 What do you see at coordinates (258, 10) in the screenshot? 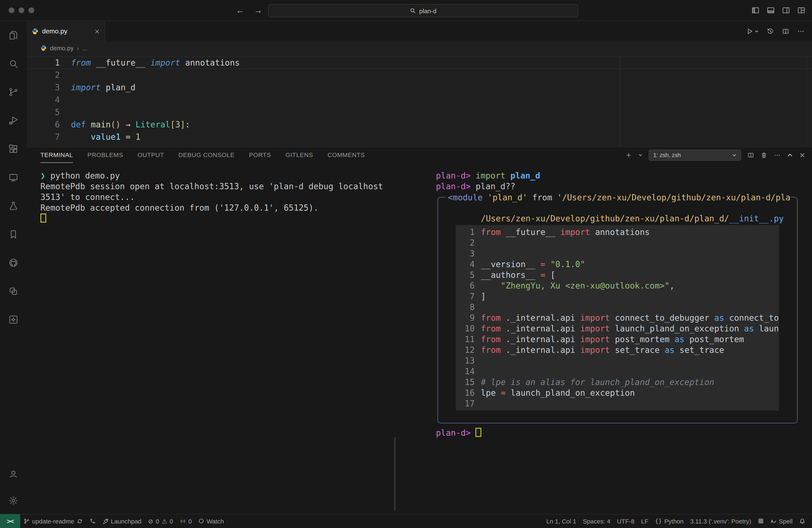
I see `go-forward-button: →` at bounding box center [258, 10].